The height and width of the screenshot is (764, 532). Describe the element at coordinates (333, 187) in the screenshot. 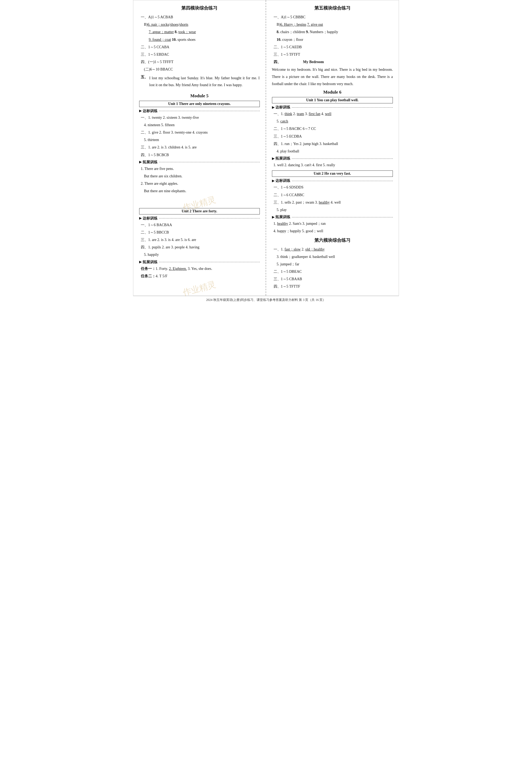

I see `m6u2-1: 一、1～6 SDSDDS` at that location.